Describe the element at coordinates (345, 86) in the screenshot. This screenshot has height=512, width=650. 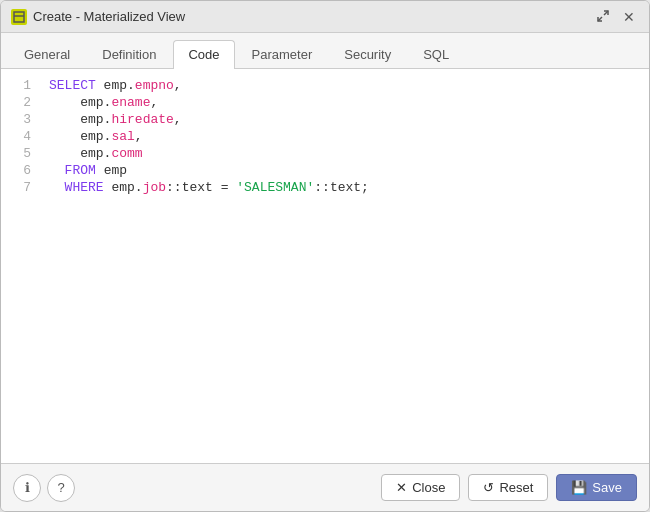
I see `line-content: SELECT emp.empno,` at that location.